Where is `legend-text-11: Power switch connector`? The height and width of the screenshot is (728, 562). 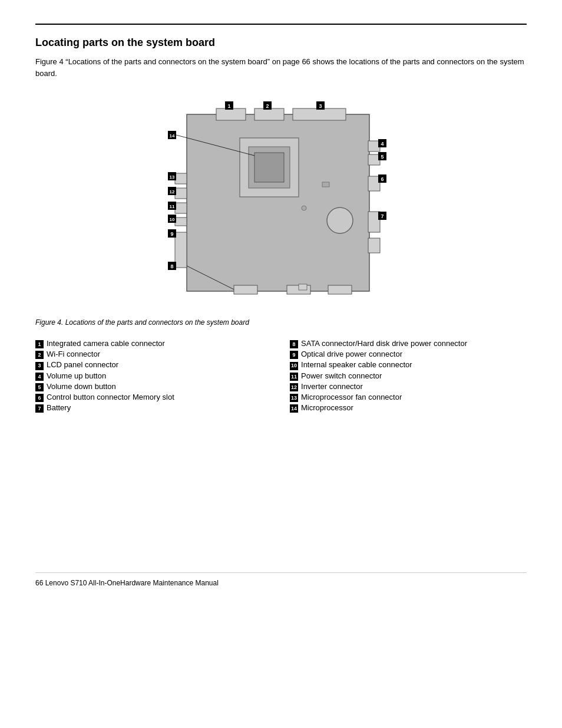 legend-text-11: Power switch connector is located at coordinates (342, 376).